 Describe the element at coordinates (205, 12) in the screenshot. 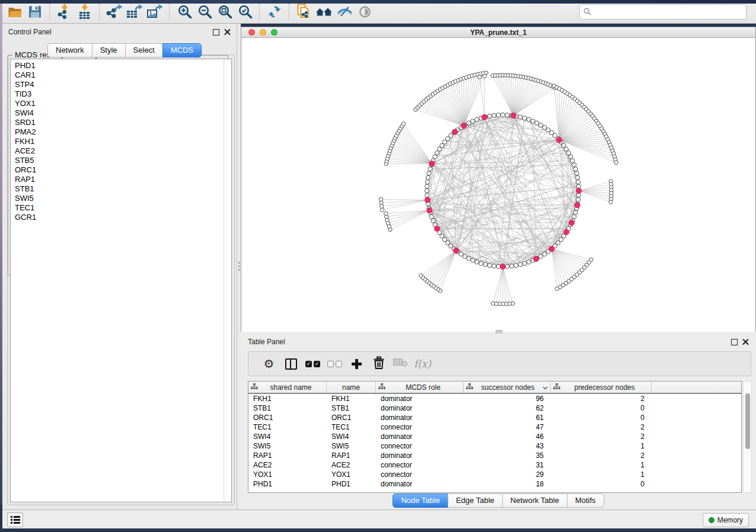

I see `zoom-out-button` at that location.